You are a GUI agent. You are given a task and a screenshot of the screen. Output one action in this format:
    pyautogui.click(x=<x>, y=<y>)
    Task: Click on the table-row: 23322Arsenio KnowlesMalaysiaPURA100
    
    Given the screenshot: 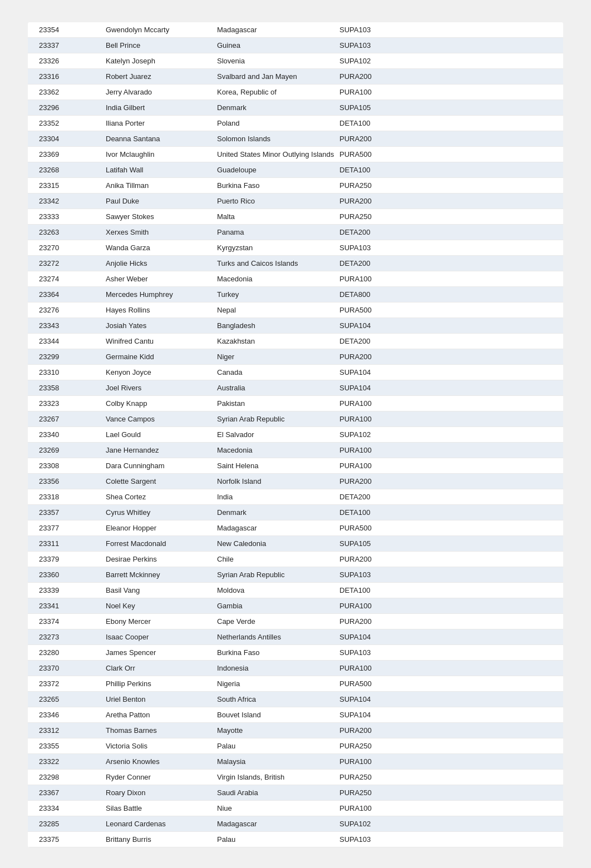 What is the action you would take?
    pyautogui.click(x=296, y=762)
    